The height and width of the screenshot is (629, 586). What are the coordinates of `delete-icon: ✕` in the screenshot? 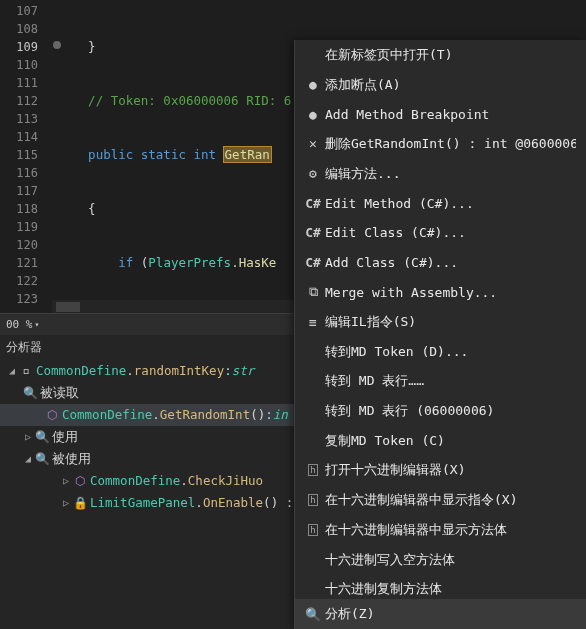 It's located at (313, 144).